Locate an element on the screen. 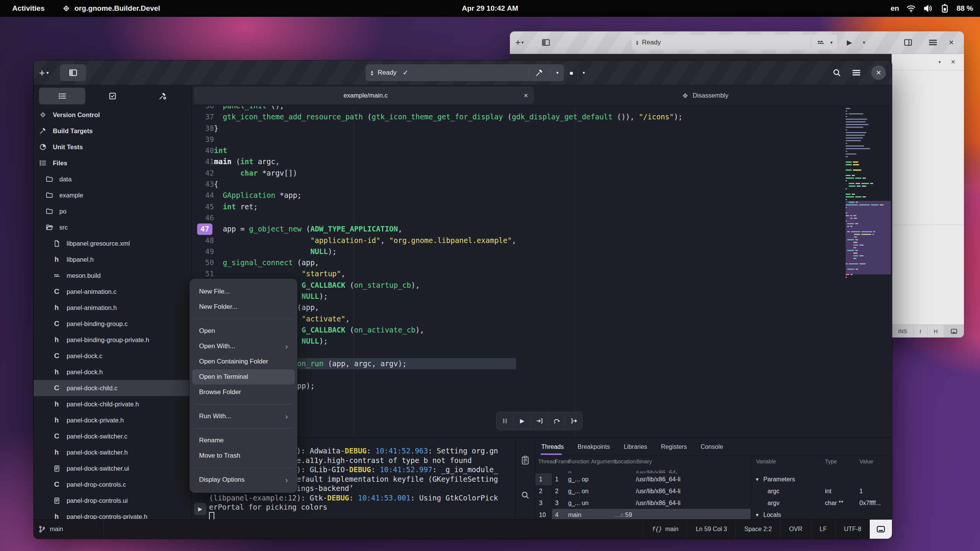  variable-row-argv: argvchar **0x7ffff... is located at coordinates (822, 503).